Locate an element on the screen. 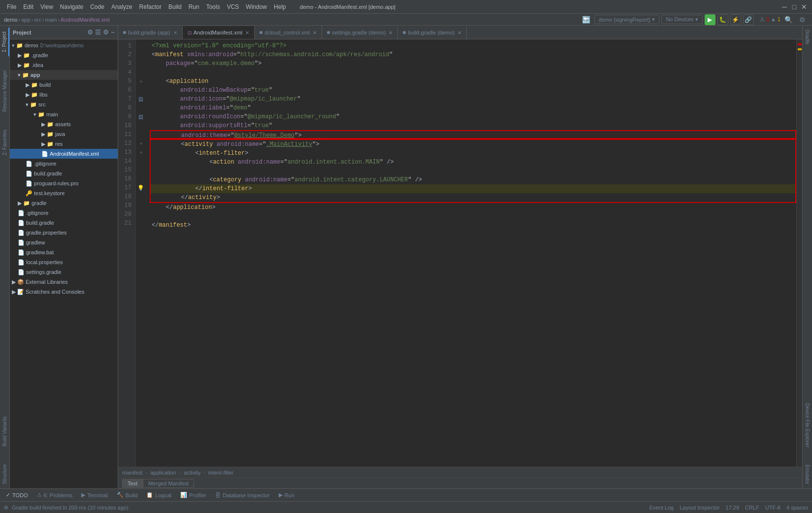 The width and height of the screenshot is (812, 513). tree-item-build-gradle-app: 📄 build.gradle is located at coordinates (64, 173).